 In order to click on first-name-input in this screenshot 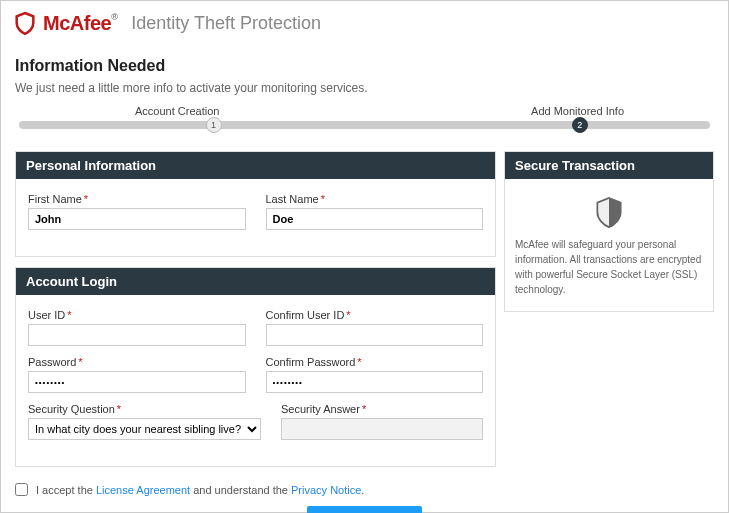, I will do `click(137, 219)`.